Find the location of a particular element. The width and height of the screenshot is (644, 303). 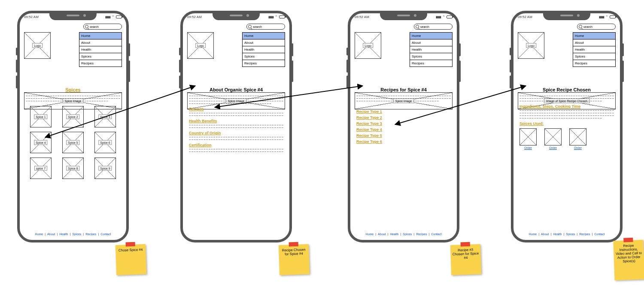

spice-tile-3: Spice 3 is located at coordinates (105, 117).